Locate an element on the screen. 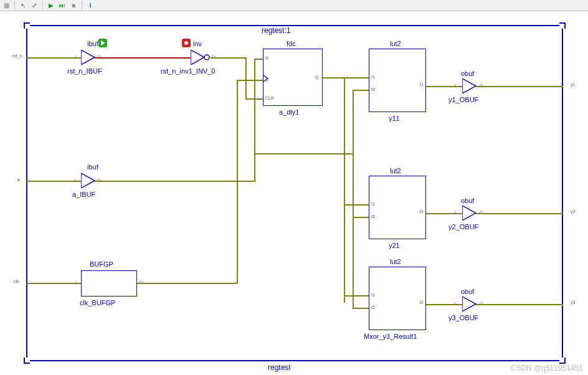  lut2a-i0: I0 is located at coordinates (373, 90).